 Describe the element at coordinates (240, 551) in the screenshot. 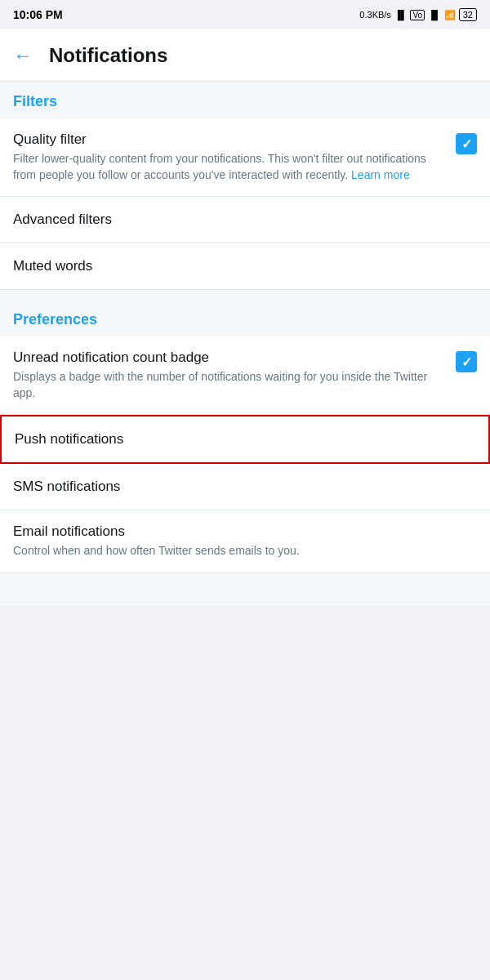

I see `email-notifications-desc: Control when and how often Twitter sends…` at that location.